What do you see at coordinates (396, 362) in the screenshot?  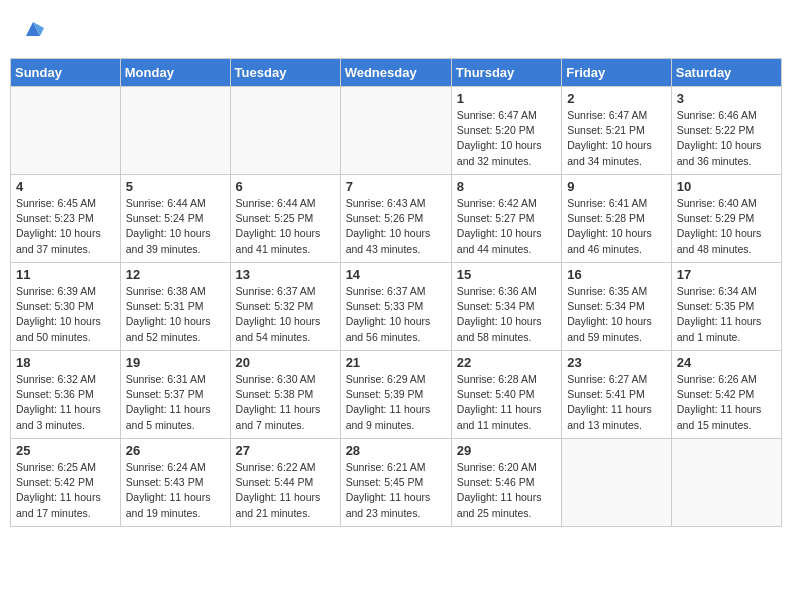 I see `day-number: 21` at bounding box center [396, 362].